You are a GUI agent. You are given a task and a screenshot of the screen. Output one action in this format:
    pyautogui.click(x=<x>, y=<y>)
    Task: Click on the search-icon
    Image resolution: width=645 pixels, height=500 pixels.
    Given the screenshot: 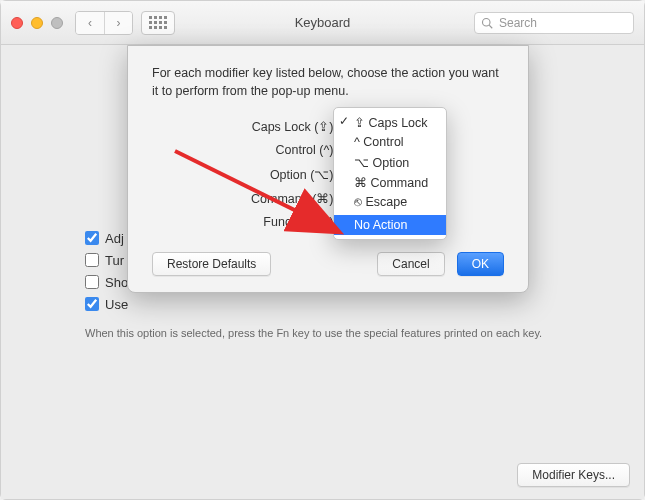 What is the action you would take?
    pyautogui.click(x=487, y=23)
    